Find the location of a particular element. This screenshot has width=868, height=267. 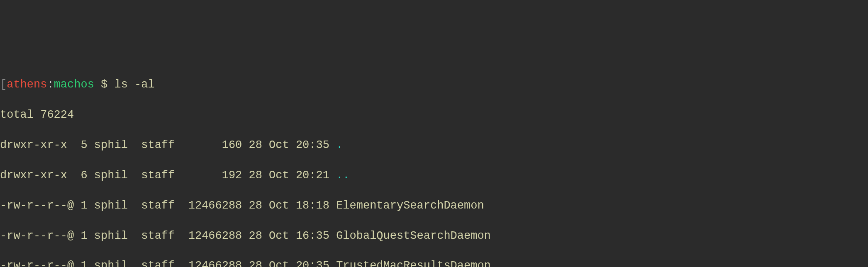

ls-total: total 76224 is located at coordinates (434, 115).